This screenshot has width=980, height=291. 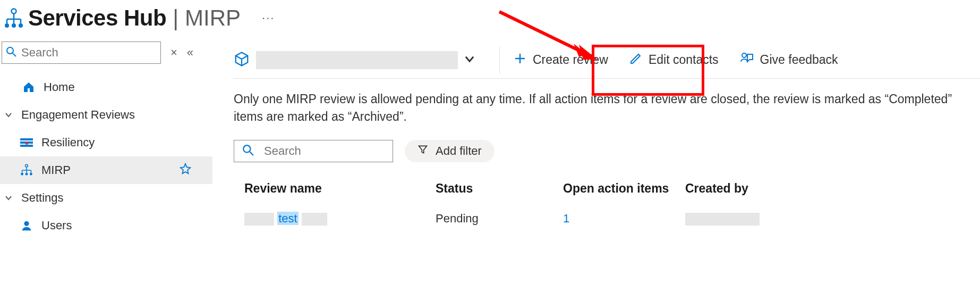 What do you see at coordinates (499, 188) in the screenshot?
I see `col-header-status: Status` at bounding box center [499, 188].